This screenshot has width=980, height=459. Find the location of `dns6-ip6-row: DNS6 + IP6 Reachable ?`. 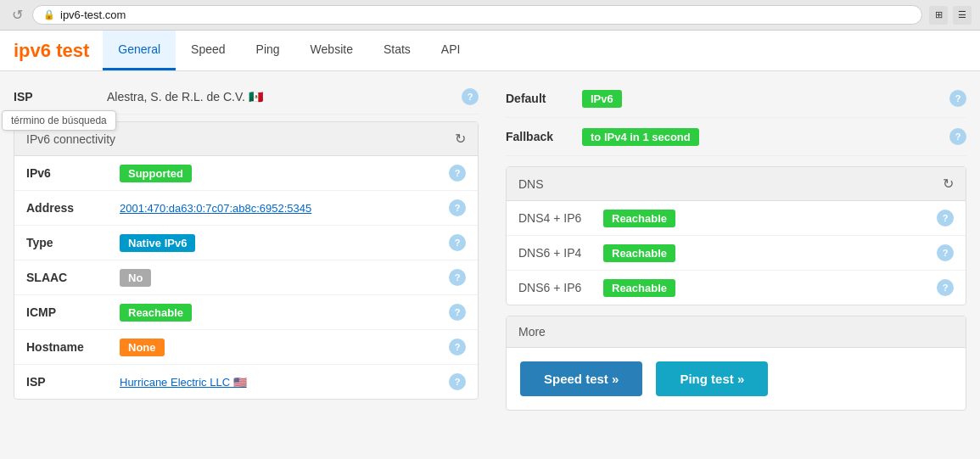

dns6-ip6-row: DNS6 + IP6 Reachable ? is located at coordinates (736, 288).